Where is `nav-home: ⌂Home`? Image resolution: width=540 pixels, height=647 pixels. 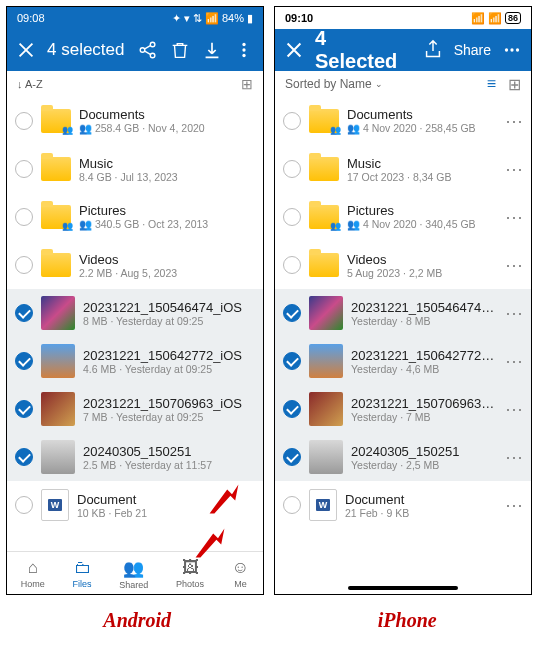 nav-home: ⌂Home is located at coordinates (33, 574).